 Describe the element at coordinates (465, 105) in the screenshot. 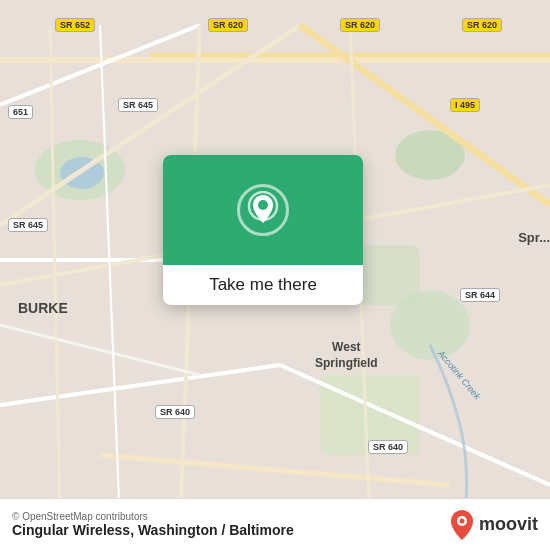

I see `badge-i495: I 495` at that location.